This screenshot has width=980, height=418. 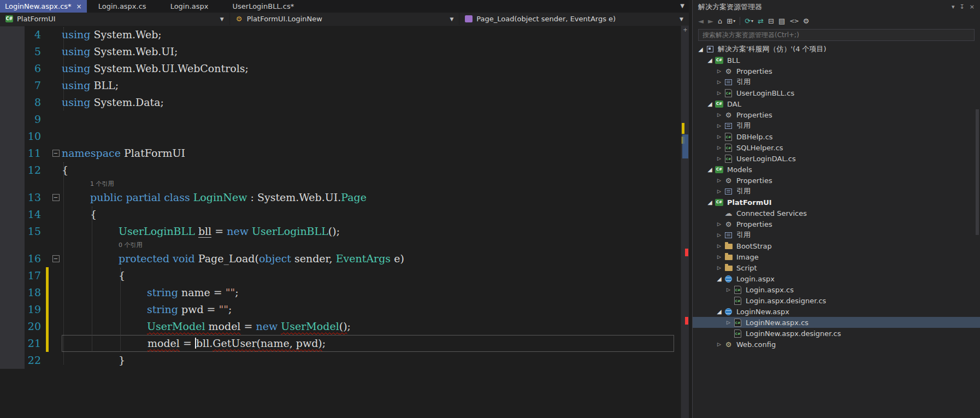 What do you see at coordinates (682, 5) in the screenshot?
I see `tab-list-chevron-icon: ▼` at bounding box center [682, 5].